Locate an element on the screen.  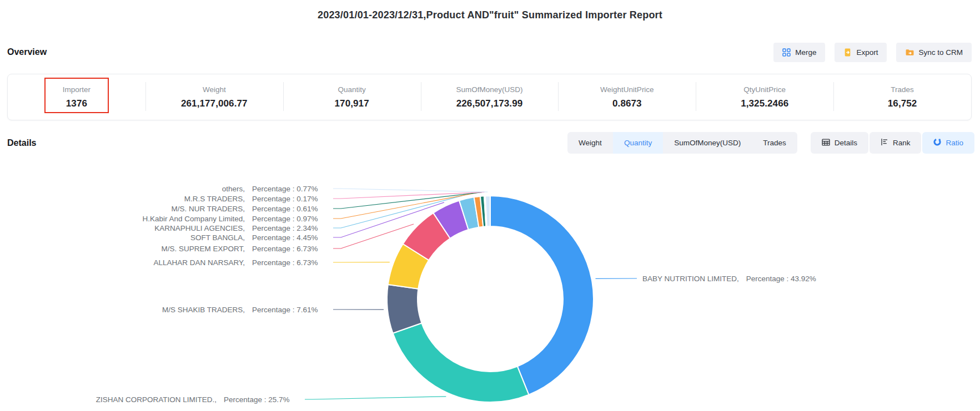
stat-quantity: Quantity 170,917 is located at coordinates (352, 97).